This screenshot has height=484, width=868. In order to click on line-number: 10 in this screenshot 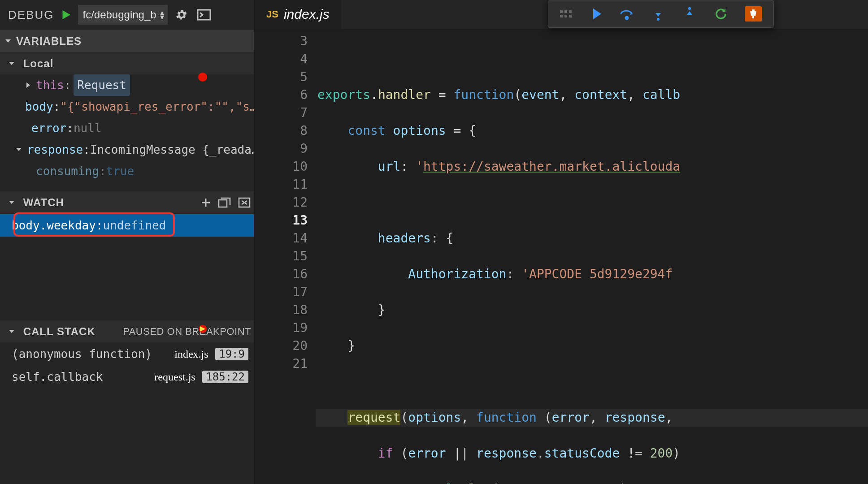, I will do `click(281, 167)`.